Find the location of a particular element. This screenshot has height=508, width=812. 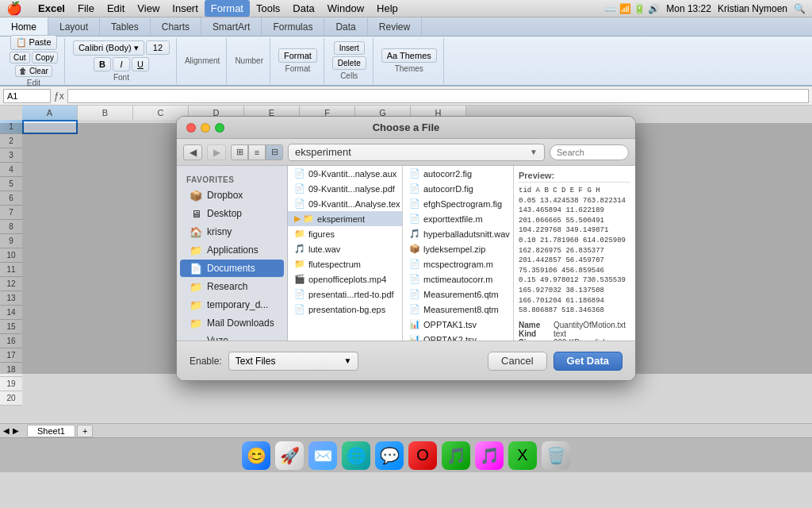

col-header-a: A is located at coordinates (50, 113).